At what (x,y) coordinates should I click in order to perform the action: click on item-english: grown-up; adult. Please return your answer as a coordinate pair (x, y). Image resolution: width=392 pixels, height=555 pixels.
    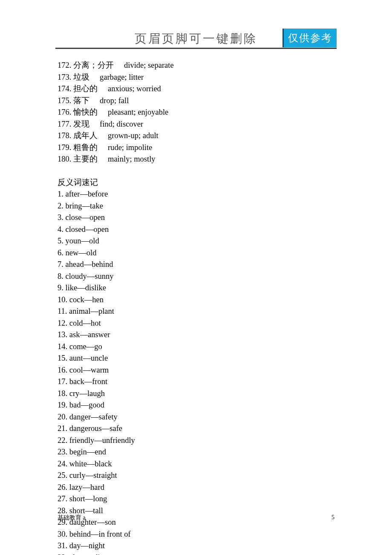
    Looking at the image, I should click on (133, 136).